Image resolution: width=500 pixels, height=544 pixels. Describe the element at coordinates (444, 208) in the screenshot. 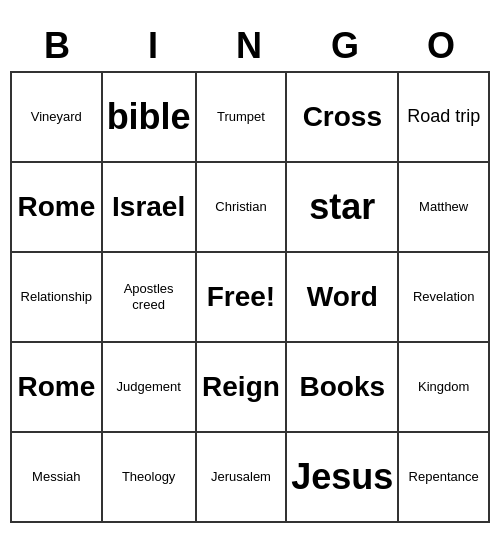

I see `bingo-cell-9: Matthew` at that location.